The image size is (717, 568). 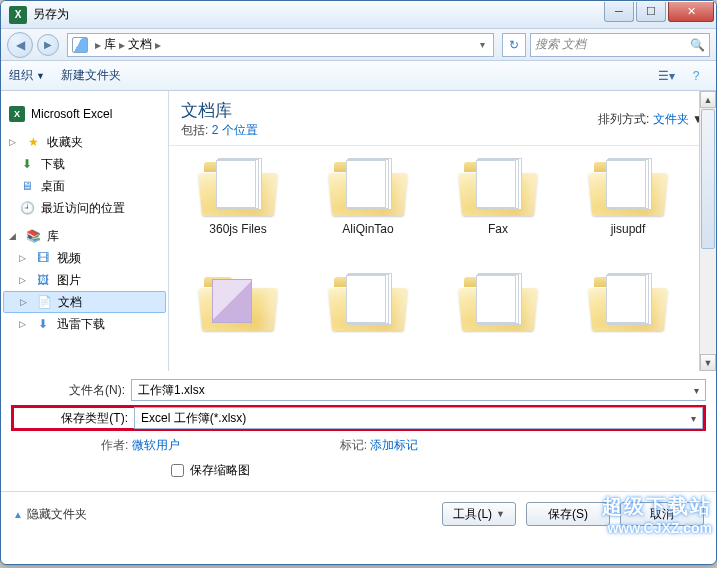 What do you see at coordinates (318, 14) in the screenshot?
I see `window-title: 另存为` at bounding box center [318, 14].